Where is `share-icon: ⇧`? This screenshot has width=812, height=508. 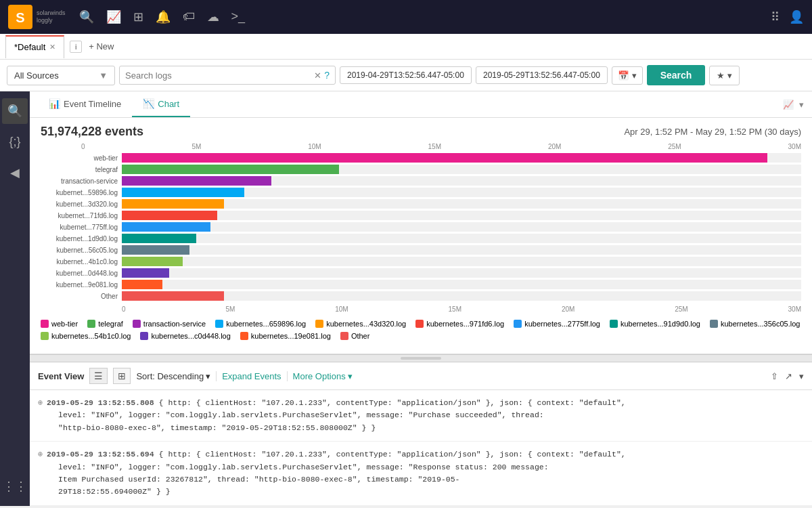 share-icon: ⇧ is located at coordinates (774, 377).